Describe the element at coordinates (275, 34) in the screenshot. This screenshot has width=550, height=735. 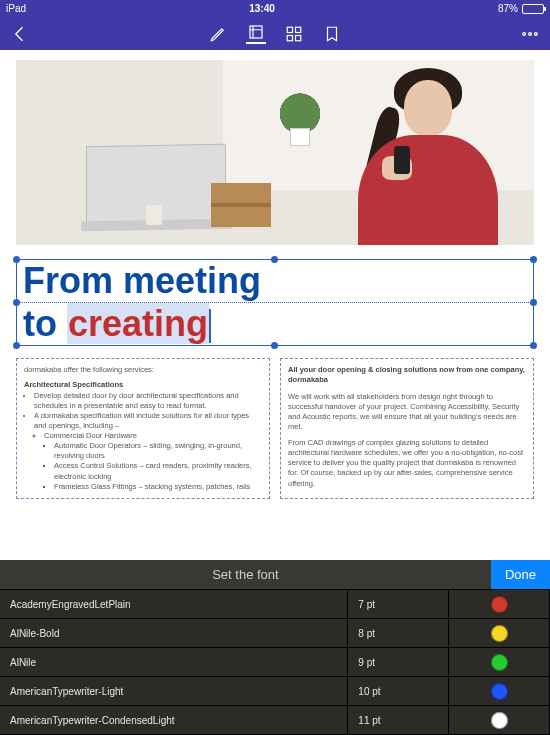
I see `app-toolbar` at that location.